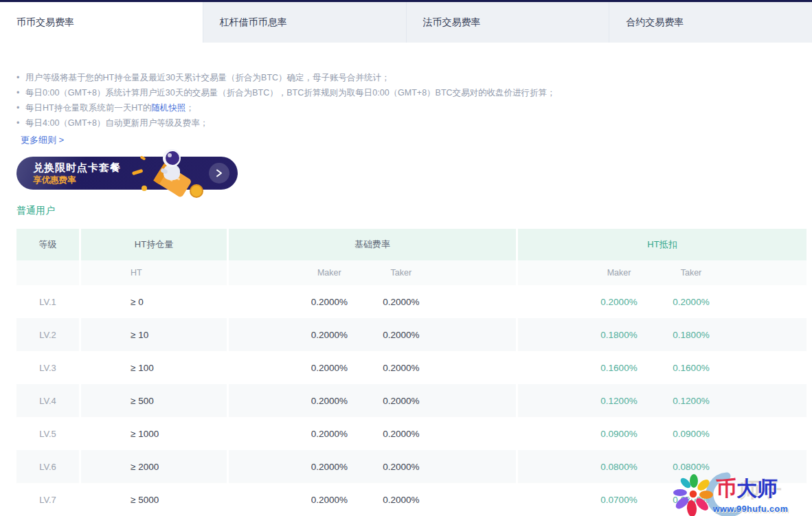 The width and height of the screenshot is (812, 516). Describe the element at coordinates (662, 245) in the screenshot. I see `col-header-ht-deduction: HT抵扣` at that location.